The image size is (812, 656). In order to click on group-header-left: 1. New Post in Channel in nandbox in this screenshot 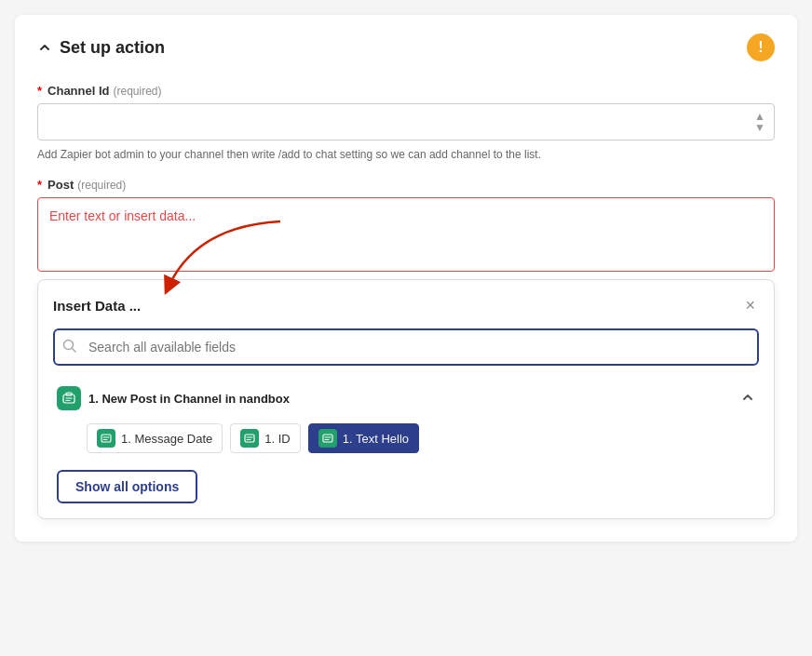, I will do `click(173, 398)`.